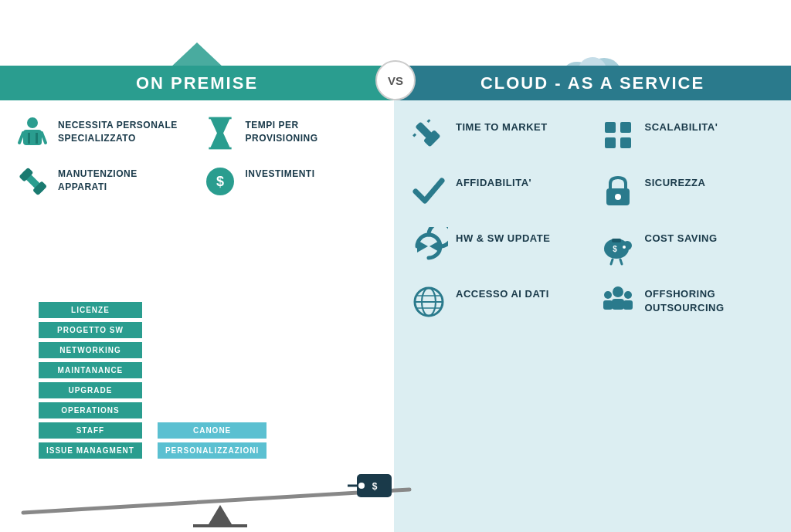 Image resolution: width=791 pixels, height=532 pixels. I want to click on hw-sw-update-label: HW & SW UPDATE, so click(503, 236).